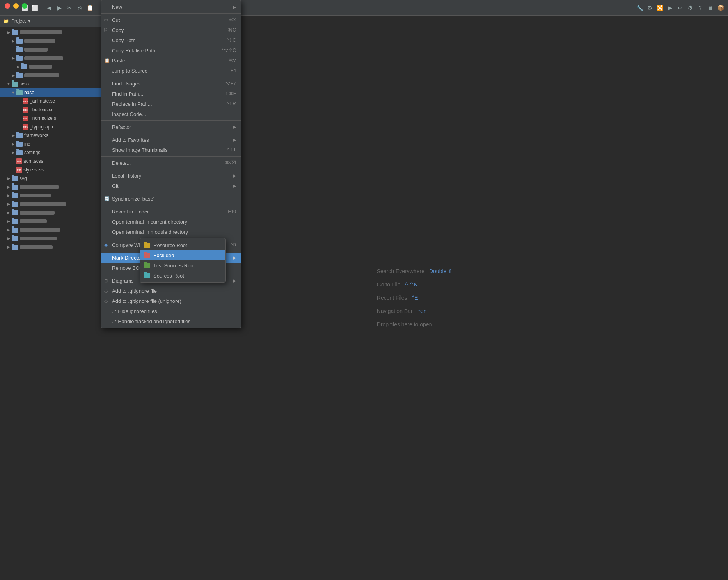  Describe the element at coordinates (40, 41) in the screenshot. I see `tree-label-blur` at that location.